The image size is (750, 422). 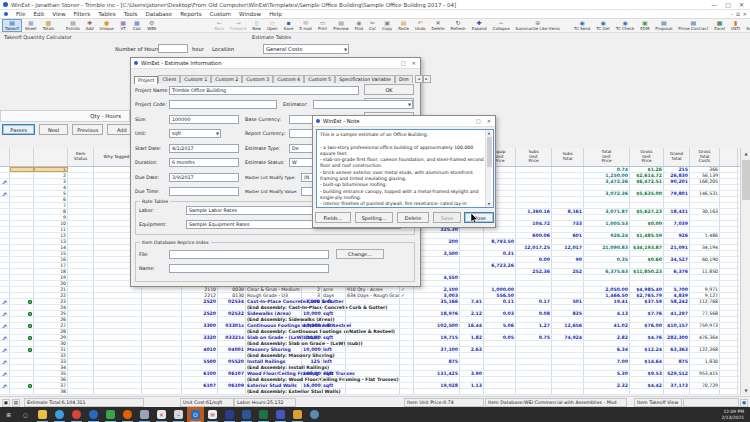 I want to click on outlook-icon: O, so click(x=196, y=414).